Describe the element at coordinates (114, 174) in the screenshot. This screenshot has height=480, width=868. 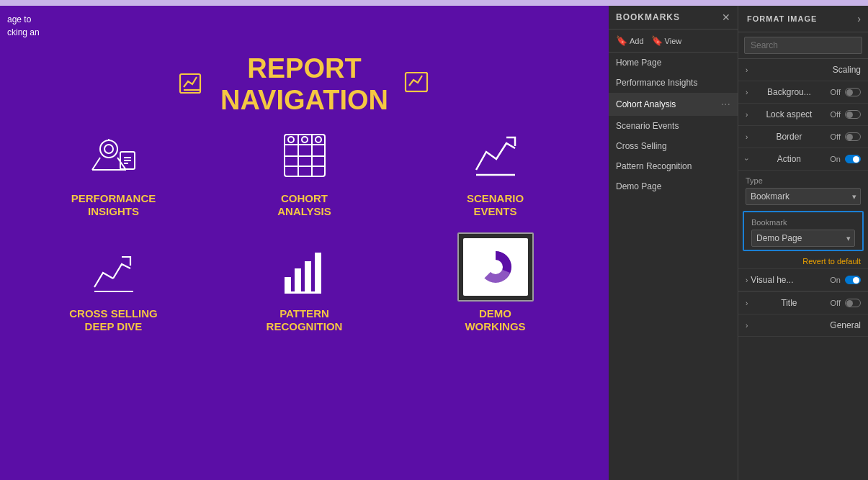
I see `card-performance-insights: PERFORMANCE INSIGHTS` at that location.